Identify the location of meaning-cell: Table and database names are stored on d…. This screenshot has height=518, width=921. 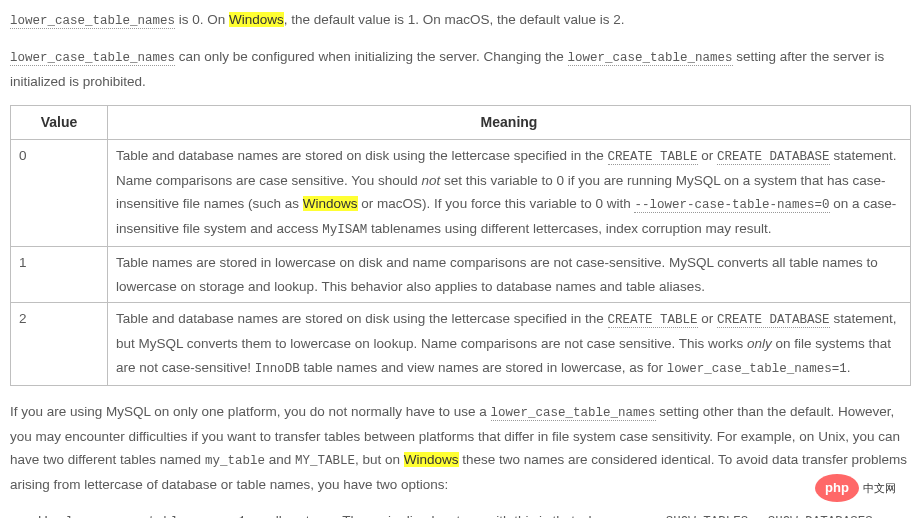
(510, 344).